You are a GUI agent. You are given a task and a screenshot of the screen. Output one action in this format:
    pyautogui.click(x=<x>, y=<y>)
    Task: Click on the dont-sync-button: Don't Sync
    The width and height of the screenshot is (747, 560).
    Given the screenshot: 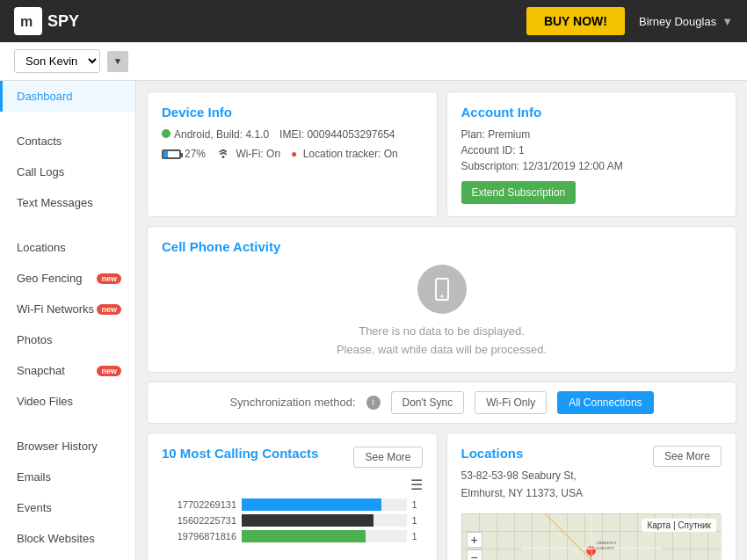 What is the action you would take?
    pyautogui.click(x=428, y=403)
    